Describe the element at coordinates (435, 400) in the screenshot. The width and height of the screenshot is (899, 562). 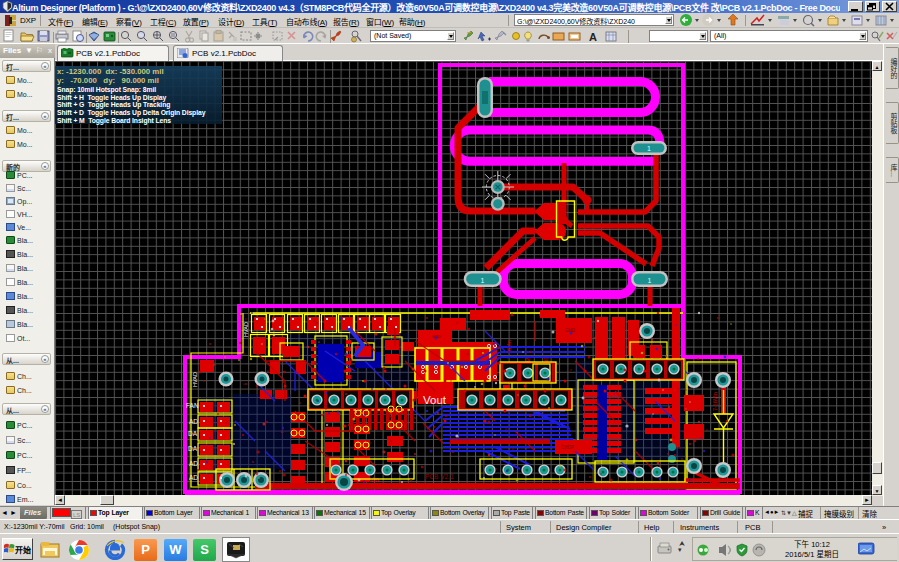
I see `svg-text: Vout` at that location.